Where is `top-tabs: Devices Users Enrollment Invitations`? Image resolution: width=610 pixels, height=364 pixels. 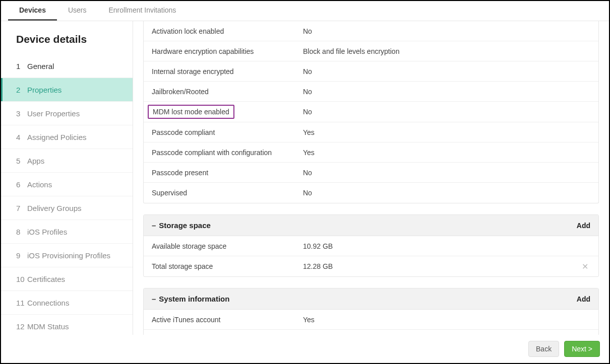 top-tabs: Devices Users Enrollment Invitations is located at coordinates (305, 11).